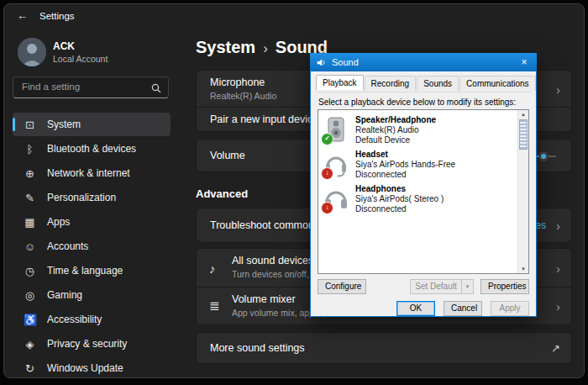 This screenshot has height=385, width=588. What do you see at coordinates (92, 124) in the screenshot?
I see `sidebar-item-system: ⊡ System` at bounding box center [92, 124].